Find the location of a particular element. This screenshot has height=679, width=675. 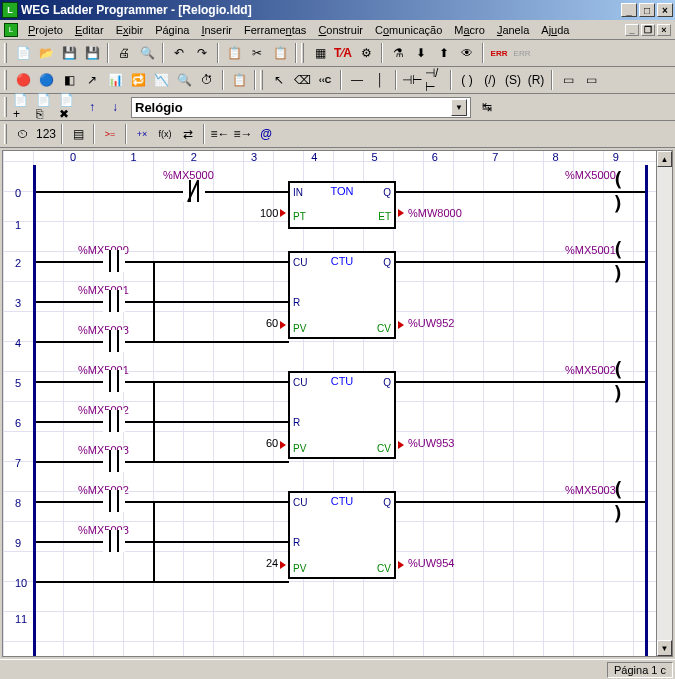

preview-button: 🔍 is located at coordinates (147, 53).